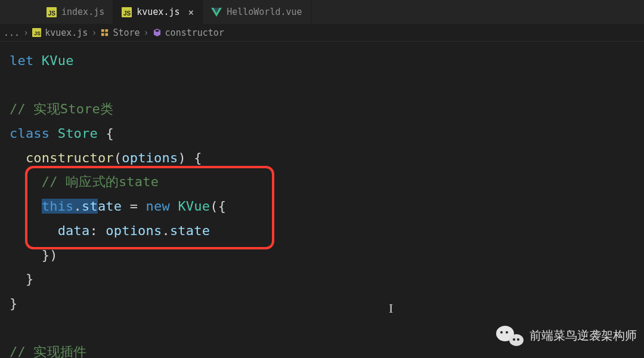 Image resolution: width=644 pixels, height=358 pixels. I want to click on tab-label: HelloWorld.vue, so click(264, 12).